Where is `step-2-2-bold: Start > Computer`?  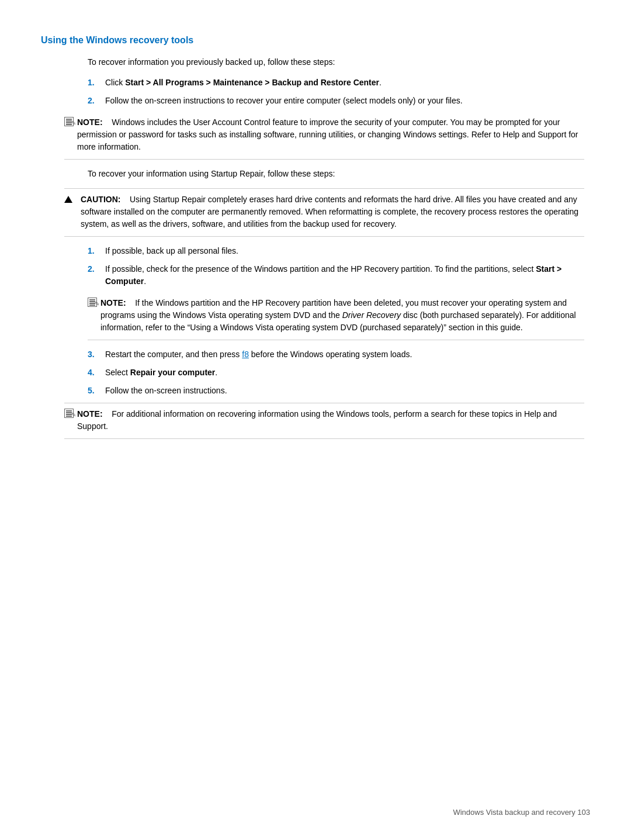 step-2-2-bold: Start > Computer is located at coordinates (333, 275).